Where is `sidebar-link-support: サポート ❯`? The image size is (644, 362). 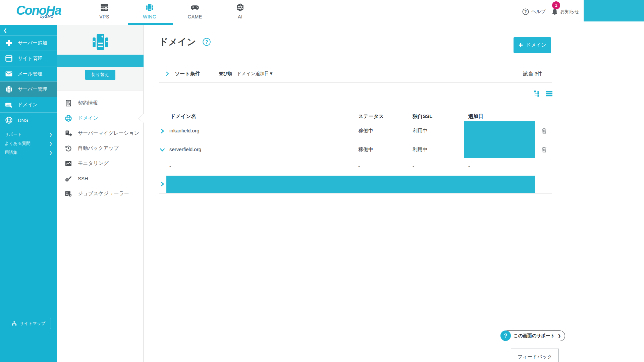 sidebar-link-support: サポート ❯ is located at coordinates (29, 135).